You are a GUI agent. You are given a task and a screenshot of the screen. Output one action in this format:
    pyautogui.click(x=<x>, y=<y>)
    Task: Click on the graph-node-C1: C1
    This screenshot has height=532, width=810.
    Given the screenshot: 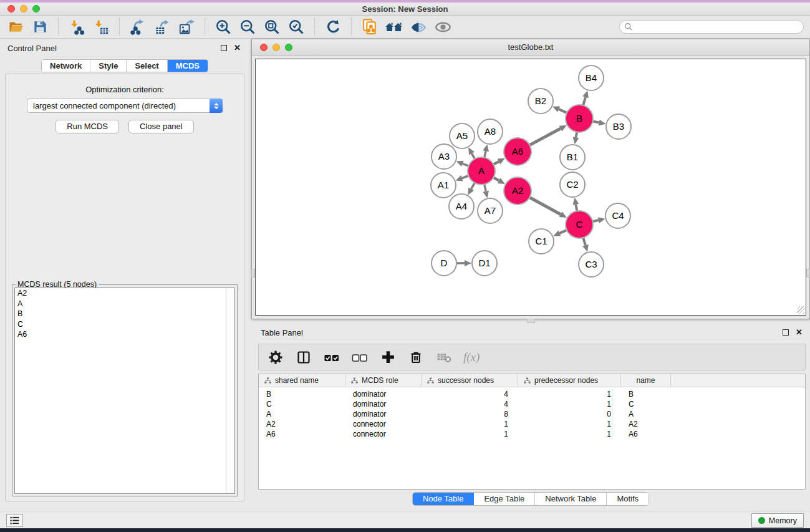 What is the action you would take?
    pyautogui.click(x=541, y=241)
    